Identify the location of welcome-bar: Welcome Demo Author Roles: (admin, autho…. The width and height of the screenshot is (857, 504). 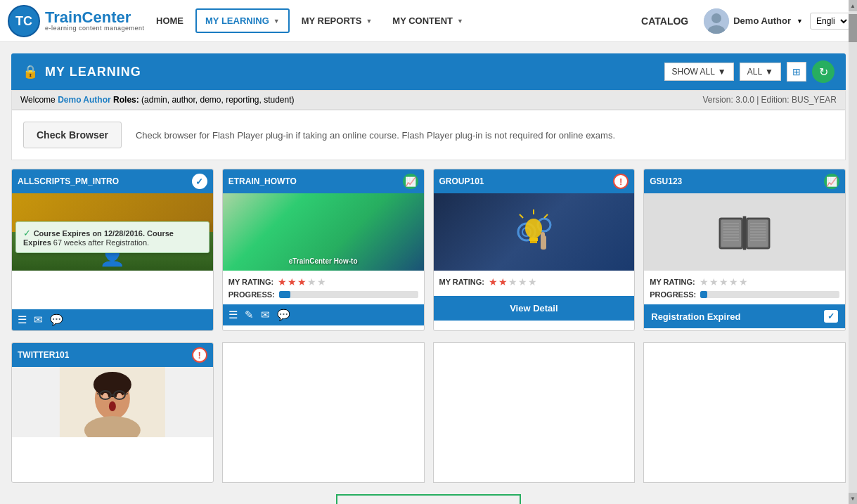
(429, 100).